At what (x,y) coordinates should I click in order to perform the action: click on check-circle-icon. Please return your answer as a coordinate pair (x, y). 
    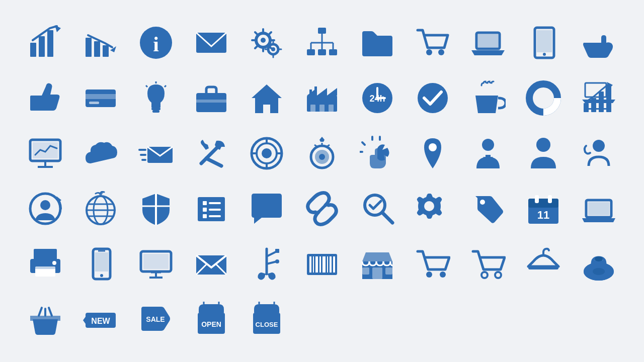
    Looking at the image, I should click on (433, 98).